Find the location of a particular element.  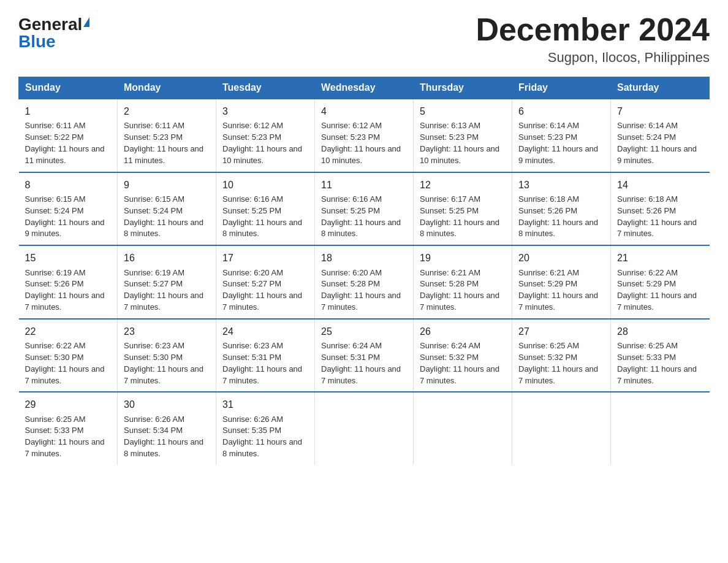

day-number: 10 is located at coordinates (265, 185).